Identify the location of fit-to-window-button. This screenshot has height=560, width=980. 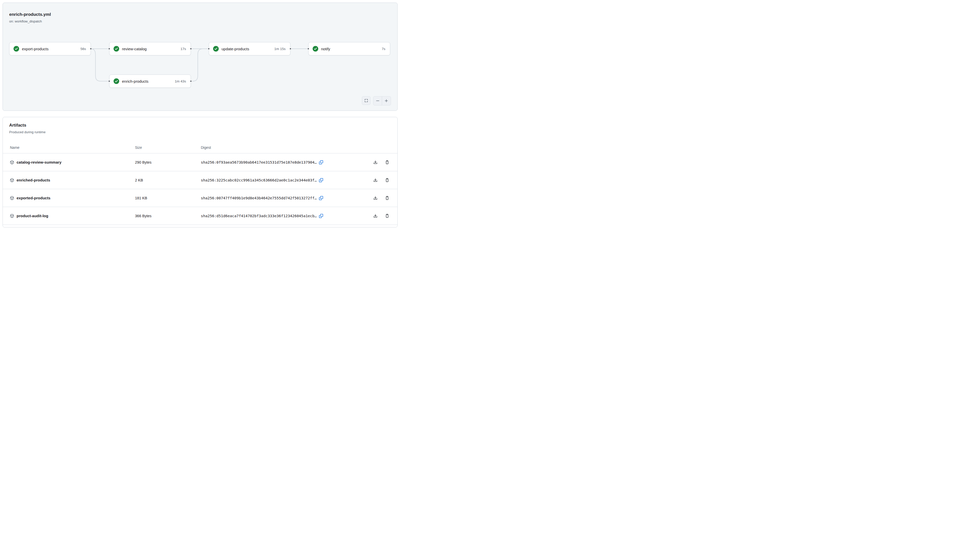
(366, 101).